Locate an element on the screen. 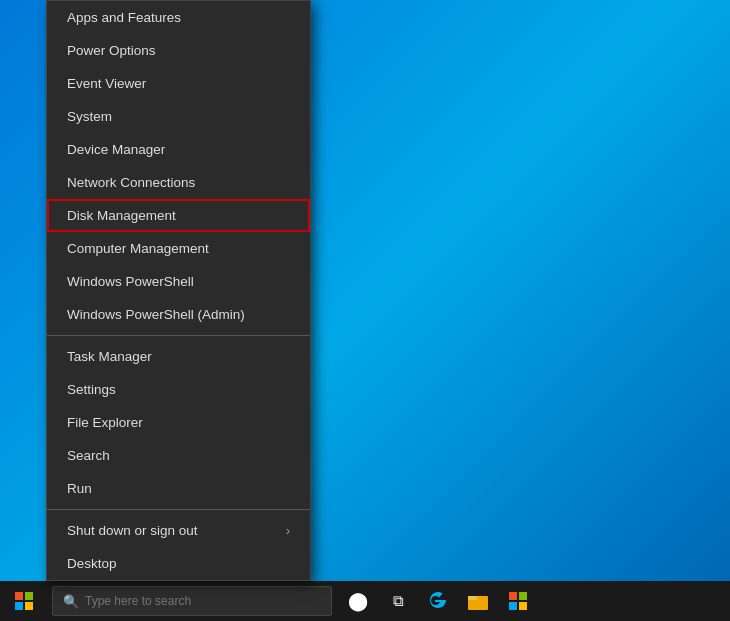 This screenshot has width=730, height=621. menu-item-label-search: Search is located at coordinates (88, 456).